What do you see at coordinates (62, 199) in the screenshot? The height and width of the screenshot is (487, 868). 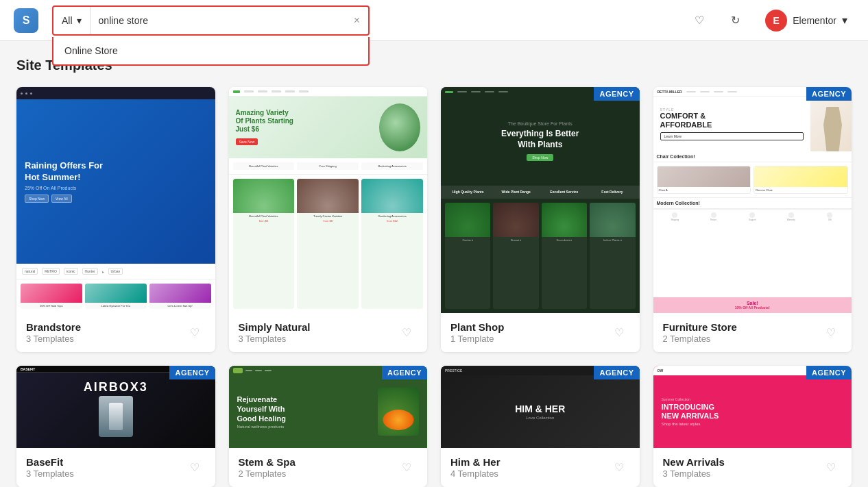 I see `preview-btn2: View All` at bounding box center [62, 199].